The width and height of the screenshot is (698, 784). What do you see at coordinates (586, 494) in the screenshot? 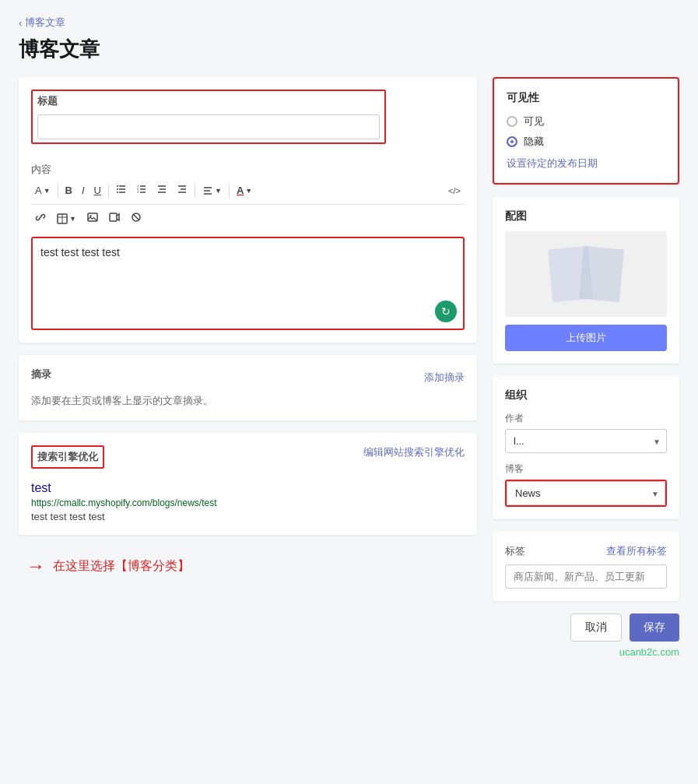
I see `blog-select-wrap: News Default Blog ▼` at bounding box center [586, 494].